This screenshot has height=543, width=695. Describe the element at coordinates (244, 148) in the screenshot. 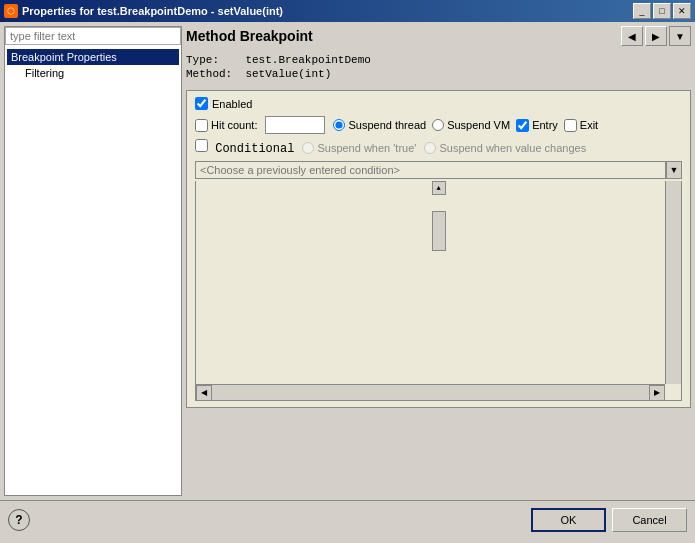

I see `conditional-checkbox-label: Conditional` at that location.